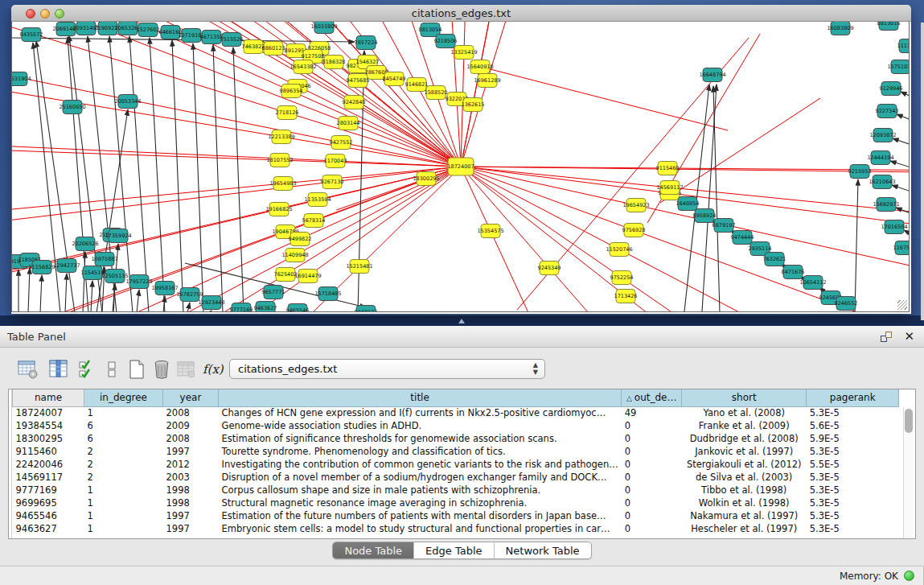  Describe the element at coordinates (852, 398) in the screenshot. I see `column-header-pagerank: pagerank` at that location.